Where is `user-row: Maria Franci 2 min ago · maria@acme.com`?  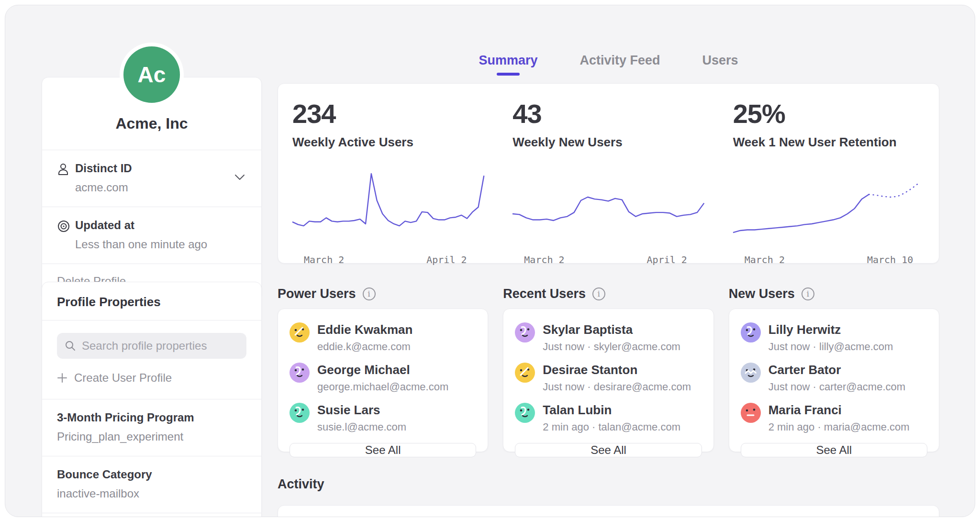 user-row: Maria Franci 2 min ago · maria@acme.com is located at coordinates (834, 418).